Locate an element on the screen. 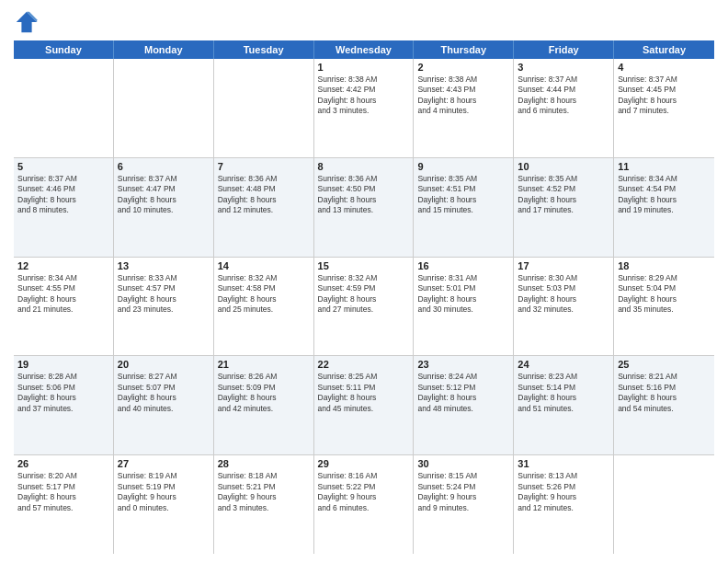 Image resolution: width=728 pixels, height=563 pixels. day-number: 29 is located at coordinates (364, 464).